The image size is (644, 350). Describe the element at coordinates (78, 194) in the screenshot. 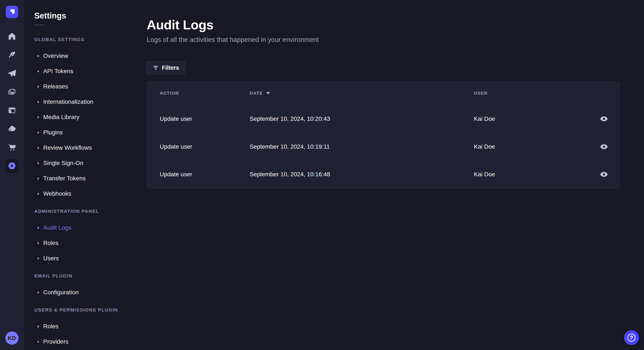

I see `subnav-item-webhooks: Webhooks` at that location.